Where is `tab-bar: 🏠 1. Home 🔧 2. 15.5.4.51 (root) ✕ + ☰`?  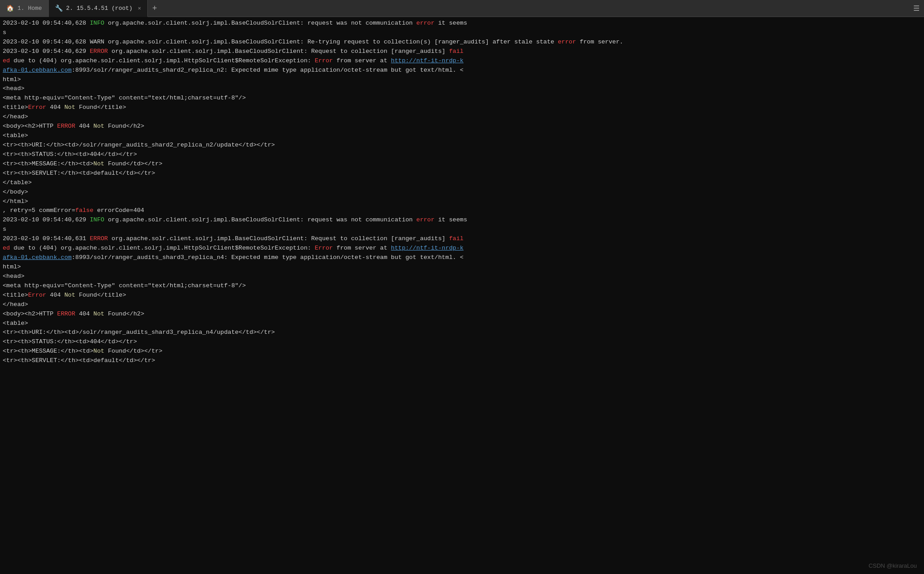 tab-bar: 🏠 1. Home 🔧 2. 15.5.4.51 (root) ✕ + ☰ is located at coordinates (462, 9).